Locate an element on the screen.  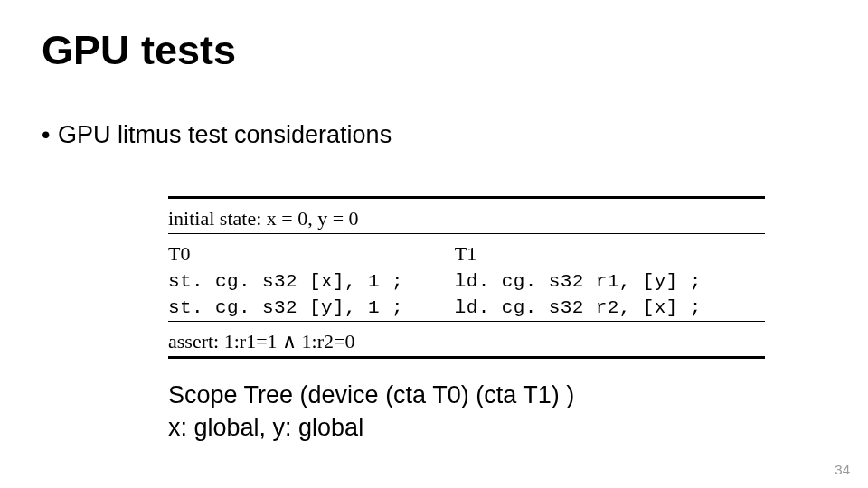
t1-instruction-2: ld. cg. s32 r2, [x] ; is located at coordinates (609, 308).